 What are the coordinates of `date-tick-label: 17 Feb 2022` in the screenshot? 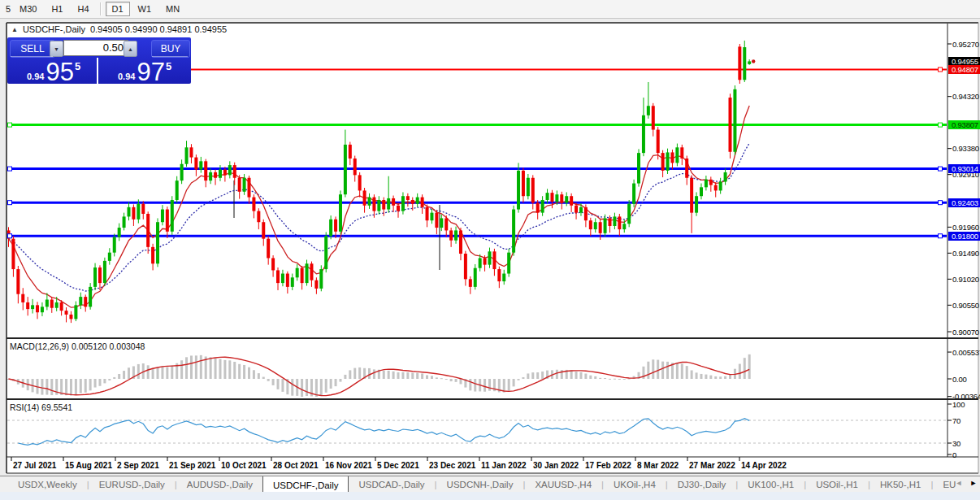 It's located at (608, 465).